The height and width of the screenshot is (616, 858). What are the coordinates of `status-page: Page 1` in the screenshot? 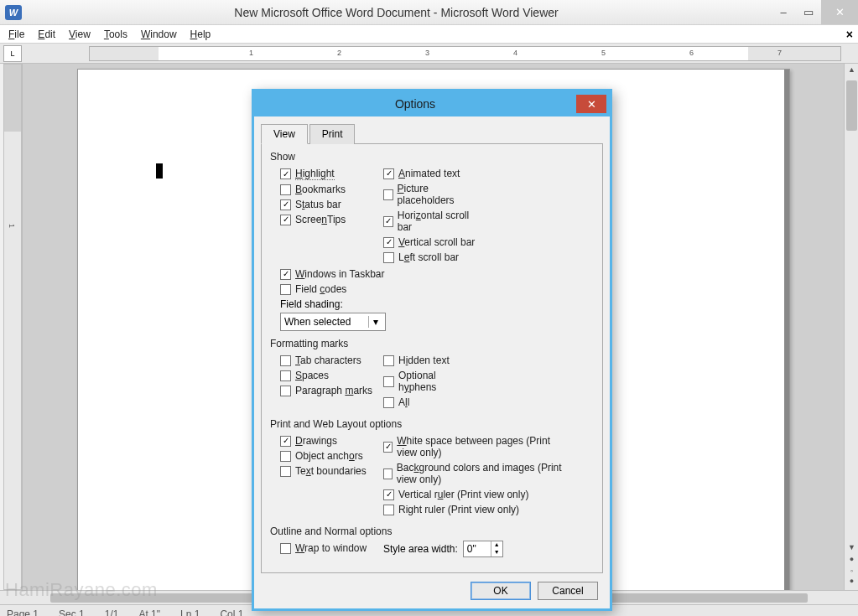 It's located at (23, 613).